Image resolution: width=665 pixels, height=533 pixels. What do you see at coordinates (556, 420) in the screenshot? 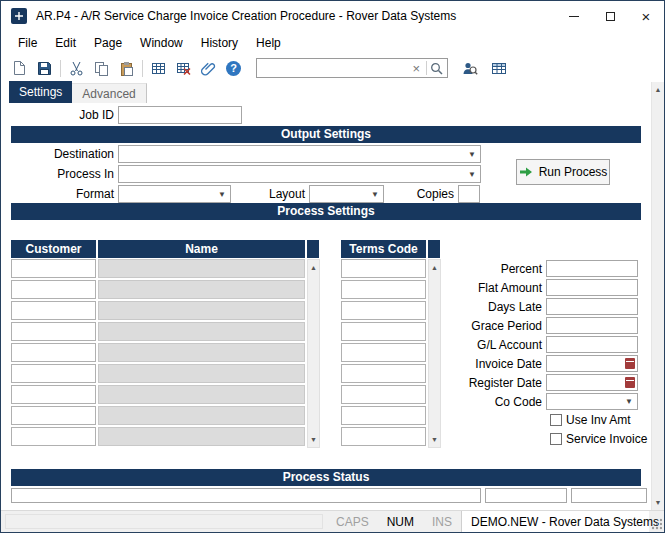
I see `use-inv-amt-checkbox` at bounding box center [556, 420].